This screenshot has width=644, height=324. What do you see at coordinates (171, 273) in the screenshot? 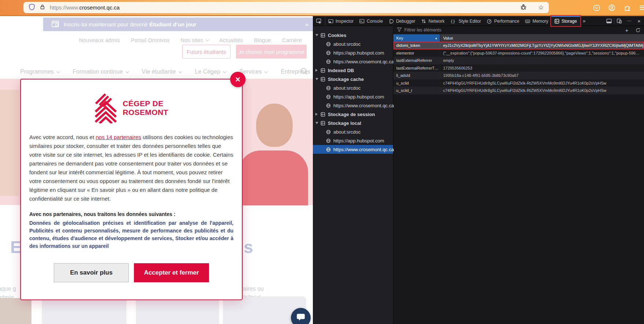
I see `accepter-et-fermer-button: Accepter et fermer` at bounding box center [171, 273].